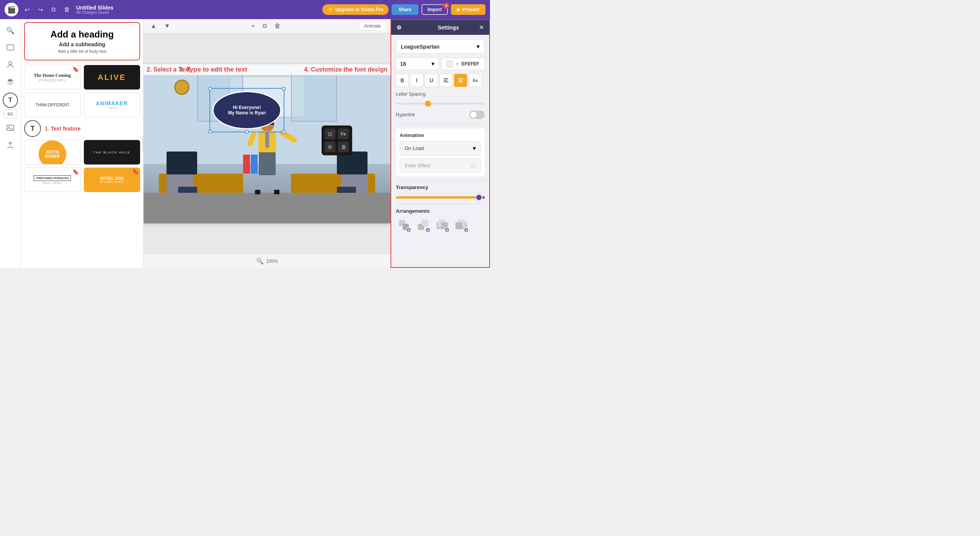 This screenshot has height=536, width=980. What do you see at coordinates (278, 26) in the screenshot?
I see `trash-btn: 🗑` at bounding box center [278, 26].